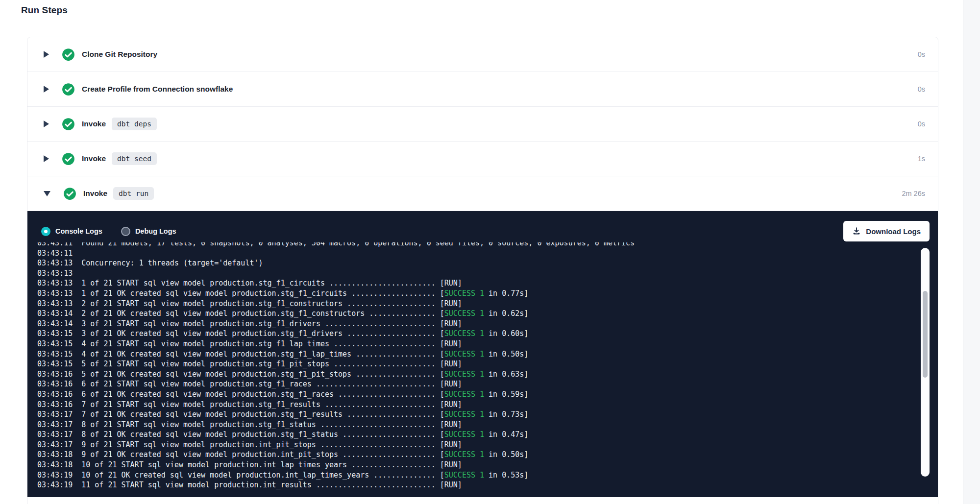 Image resolution: width=980 pixels, height=504 pixels. Describe the element at coordinates (263, 293) in the screenshot. I see `log-message: 1 of 21 OK created sql view model produc…` at that location.